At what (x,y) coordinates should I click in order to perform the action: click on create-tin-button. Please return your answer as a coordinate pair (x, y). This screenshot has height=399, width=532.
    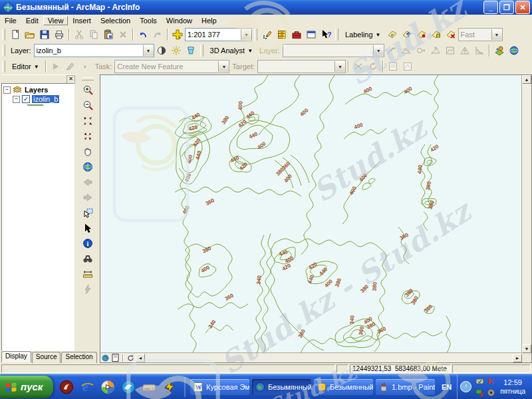
    Looking at the image, I should click on (465, 51).